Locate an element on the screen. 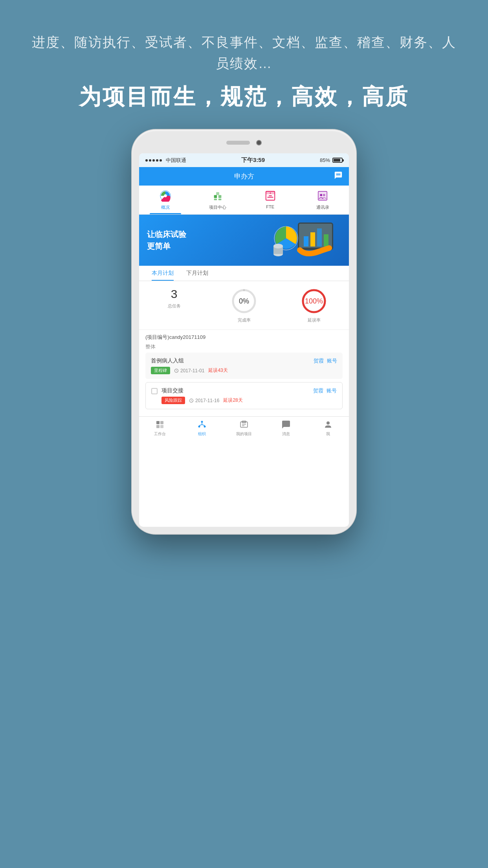 Image resolution: width=488 pixels, height=868 pixels. bottom-nav-workbench: 工作台 is located at coordinates (160, 428).